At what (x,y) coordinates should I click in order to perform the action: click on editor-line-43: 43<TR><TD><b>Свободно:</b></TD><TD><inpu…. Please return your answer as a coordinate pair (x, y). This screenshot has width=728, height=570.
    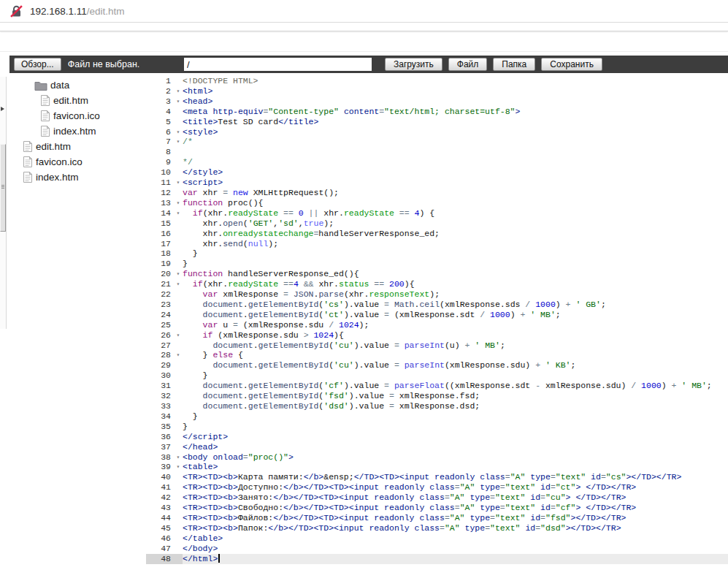
    Looking at the image, I should click on (437, 508).